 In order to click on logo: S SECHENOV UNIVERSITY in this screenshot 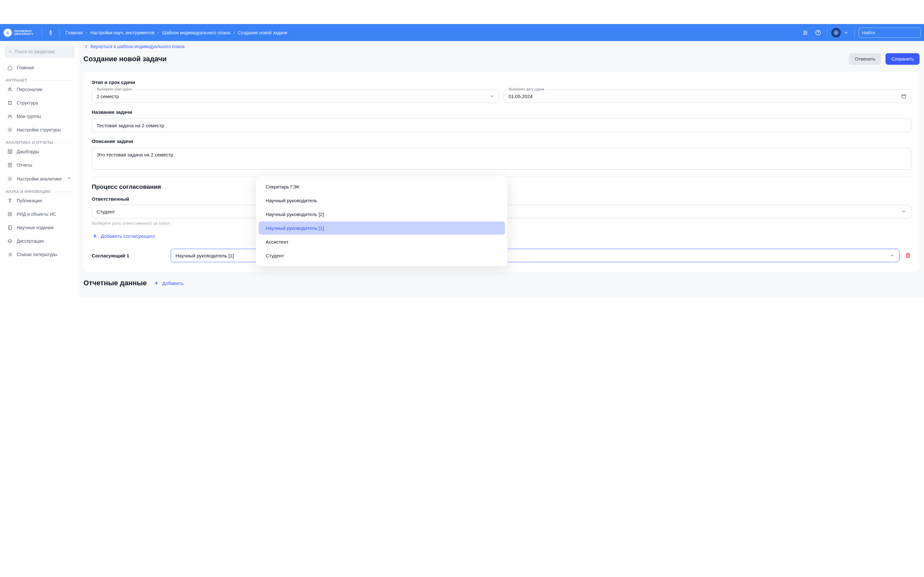, I will do `click(18, 33)`.